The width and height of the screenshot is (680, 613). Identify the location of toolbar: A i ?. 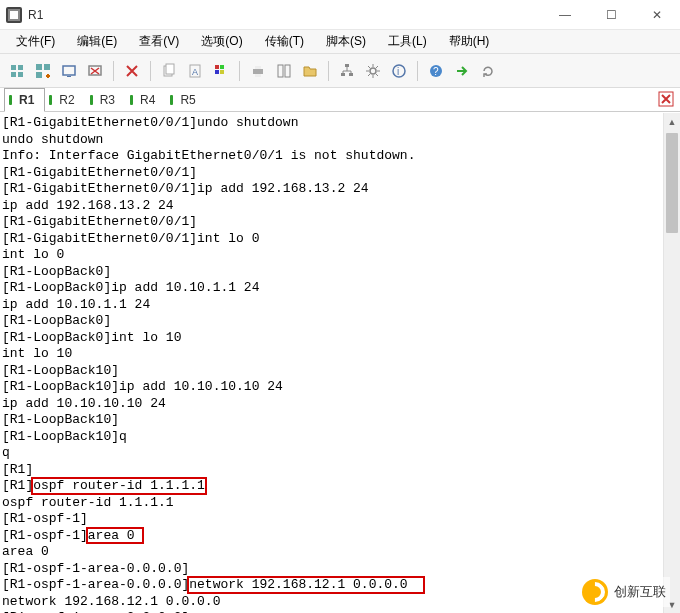
(340, 71).